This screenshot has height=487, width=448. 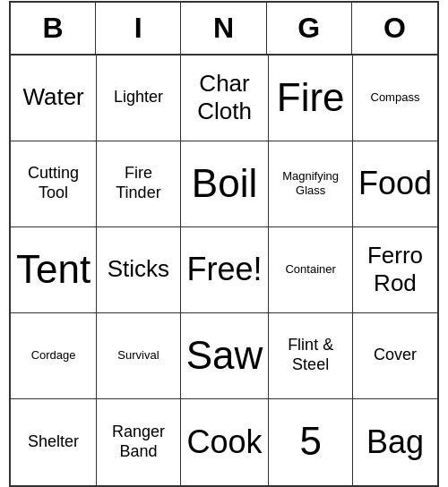 What do you see at coordinates (54, 98) in the screenshot?
I see `bingo-cell: Water` at bounding box center [54, 98].